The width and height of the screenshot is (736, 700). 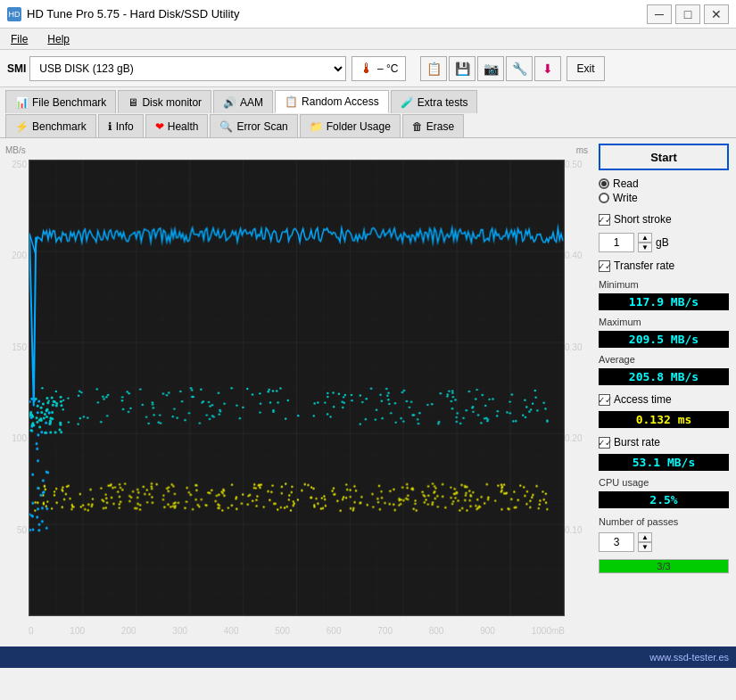 I want to click on folder-usage-icon: 📁, so click(x=316, y=127).